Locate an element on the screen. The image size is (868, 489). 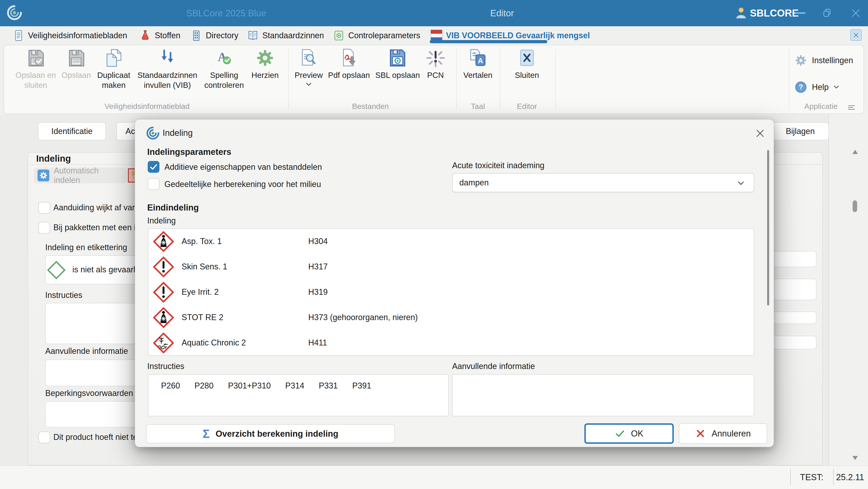
check-icon is located at coordinates (620, 434).